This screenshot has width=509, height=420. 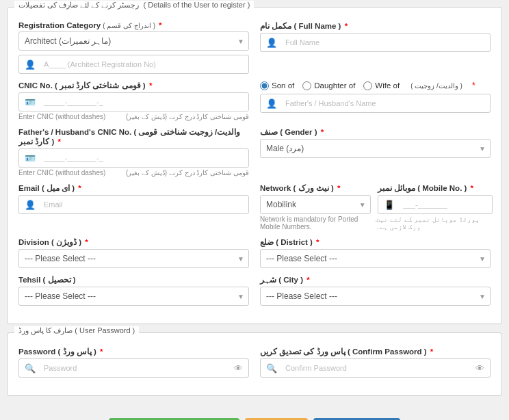 What do you see at coordinates (134, 158) in the screenshot?
I see `fathers-cnic-wrapper: 🪪` at bounding box center [134, 158].